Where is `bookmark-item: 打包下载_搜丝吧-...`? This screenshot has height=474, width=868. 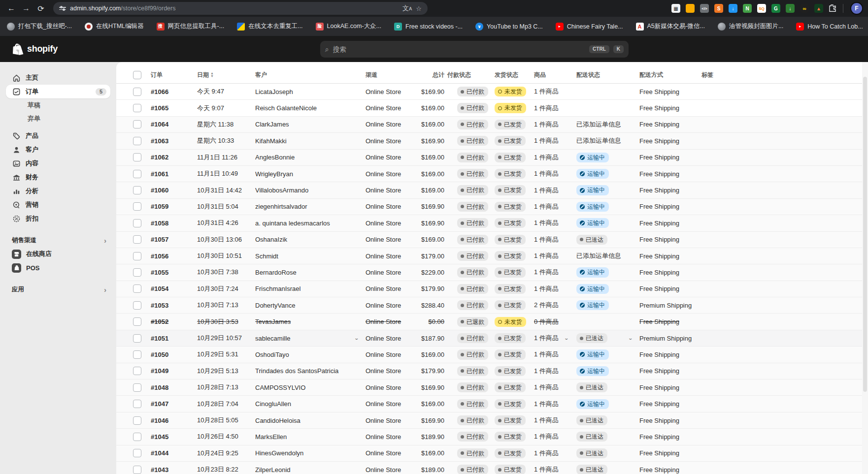
bookmark-item: 打包下载_搜丝吧-... is located at coordinates (39, 27).